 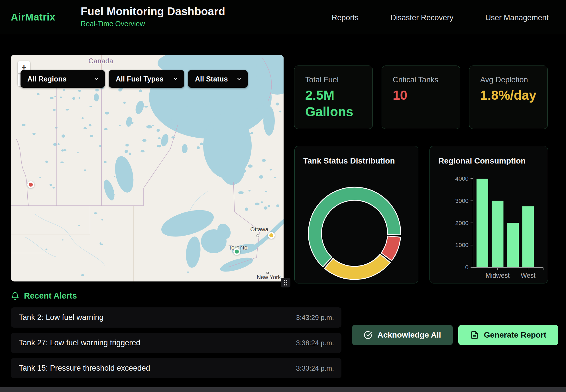 I want to click on avg-depletion-value: 1.8%/day, so click(x=508, y=95).